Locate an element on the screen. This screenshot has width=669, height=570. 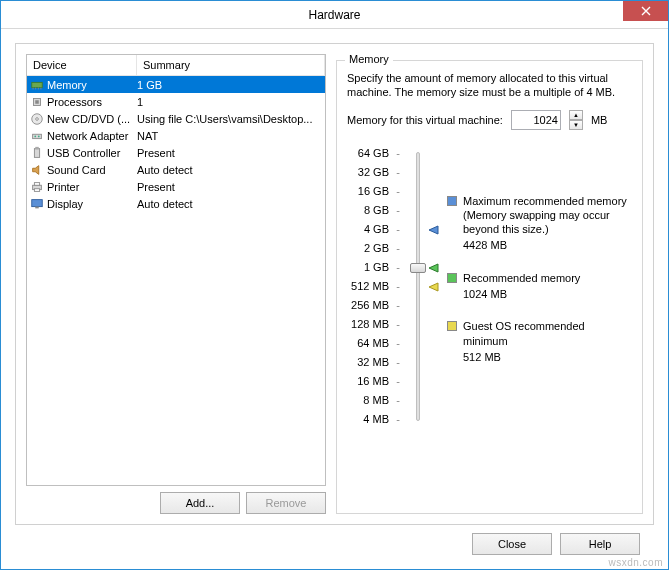
legend-max-title: Maximum recommended memory is located at coordinates (548, 201).